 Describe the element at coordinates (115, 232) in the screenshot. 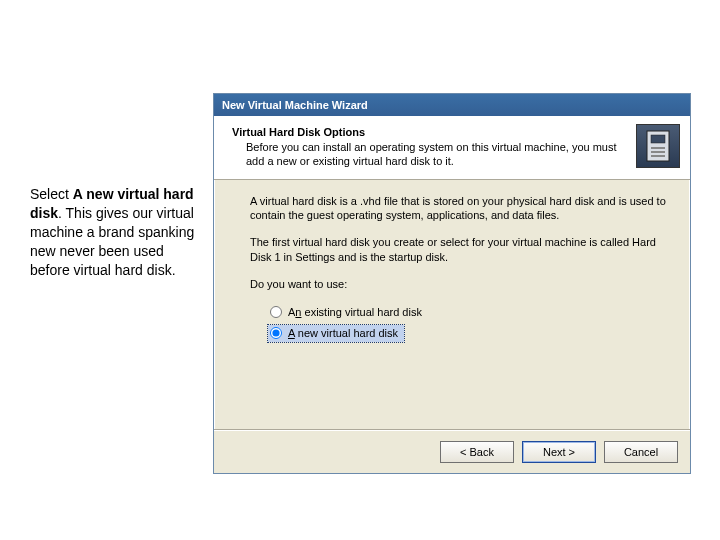

I see `instruction-annotation: Select A new virtual hard disk. This giv…` at that location.